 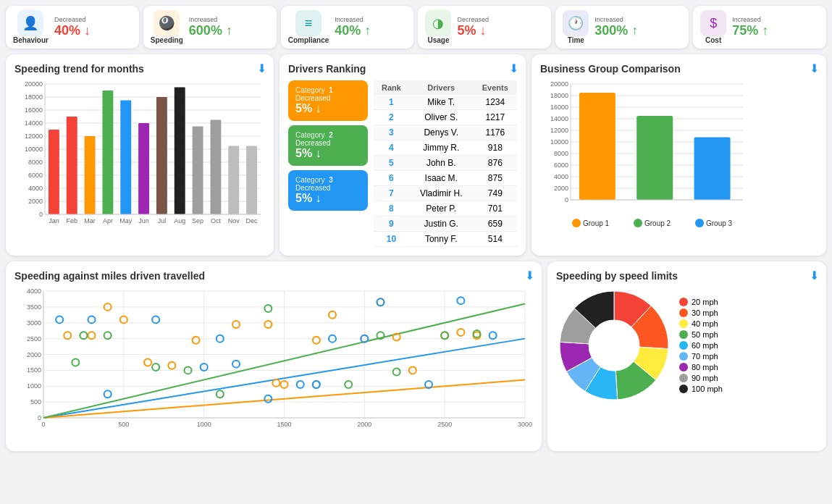 What do you see at coordinates (814, 275) in the screenshot?
I see `donut-download: ⬇` at bounding box center [814, 275].